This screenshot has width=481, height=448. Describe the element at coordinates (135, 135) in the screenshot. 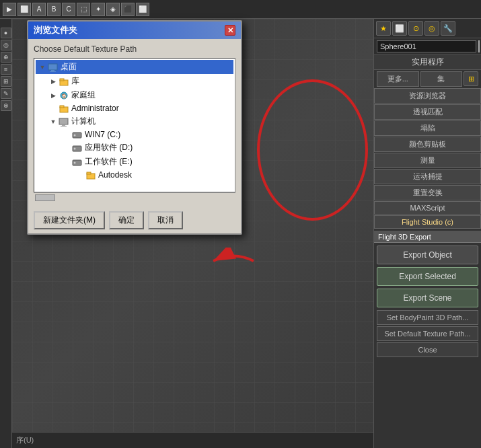

I see `tree-item-c: WIN7 (C:)` at that location.